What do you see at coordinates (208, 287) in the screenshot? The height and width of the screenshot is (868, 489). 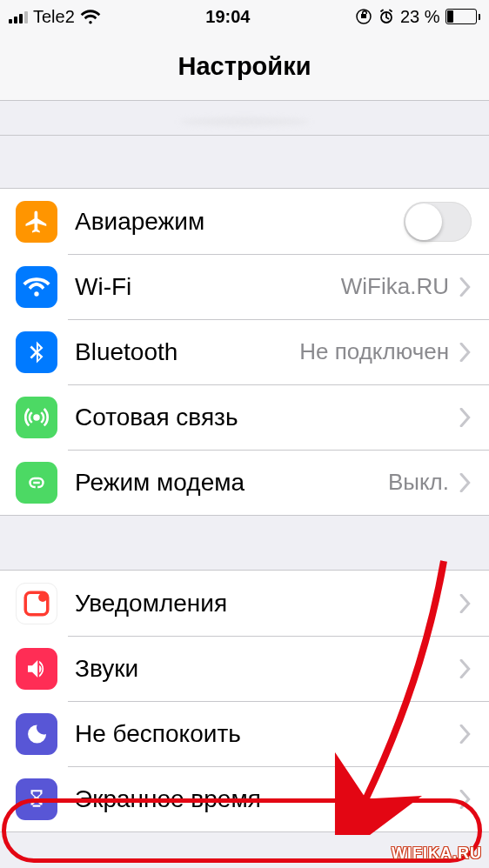 I see `row-label: Wi-Fi` at bounding box center [208, 287].